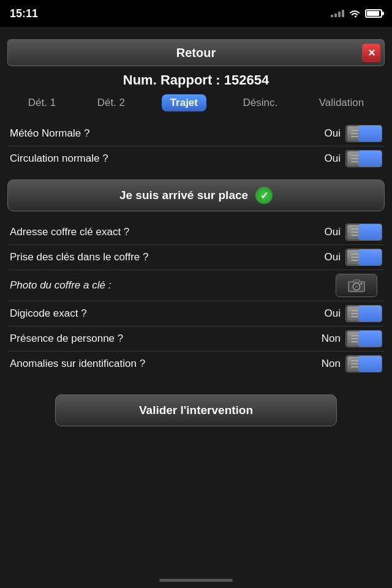  What do you see at coordinates (364, 339) in the screenshot?
I see `presence-toggle` at bounding box center [364, 339].